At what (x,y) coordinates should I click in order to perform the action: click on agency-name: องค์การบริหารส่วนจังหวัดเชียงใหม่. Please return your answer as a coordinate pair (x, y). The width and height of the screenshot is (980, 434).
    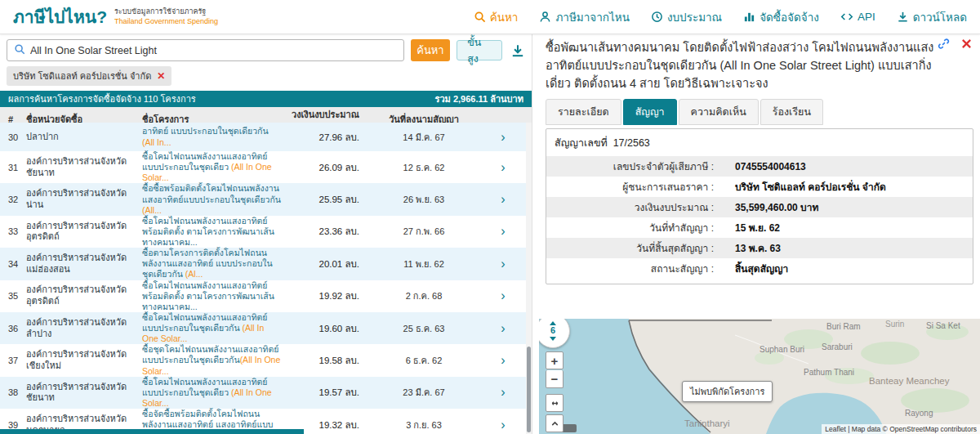
    Looking at the image, I should click on (84, 360).